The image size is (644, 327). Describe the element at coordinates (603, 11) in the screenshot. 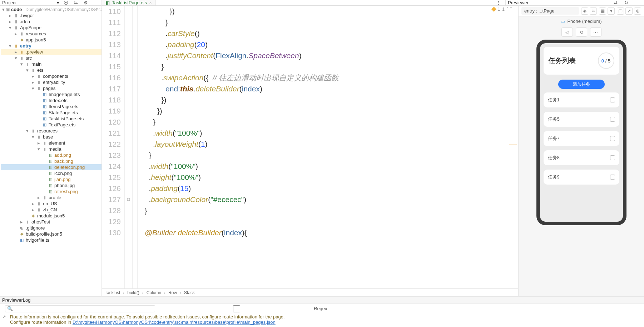

I see `grid-icon: ▦` at that location.